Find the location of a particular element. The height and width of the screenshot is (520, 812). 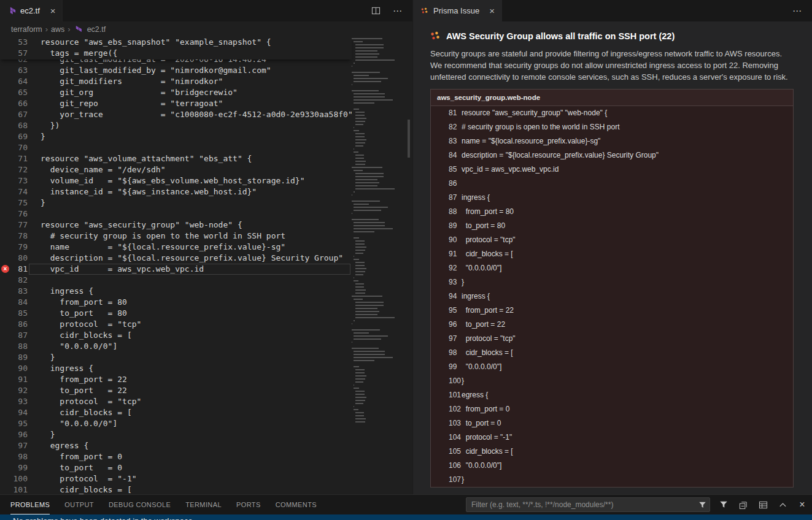

issue-line-text: description = "${local.resource_prefix.v… is located at coordinates (560, 156).